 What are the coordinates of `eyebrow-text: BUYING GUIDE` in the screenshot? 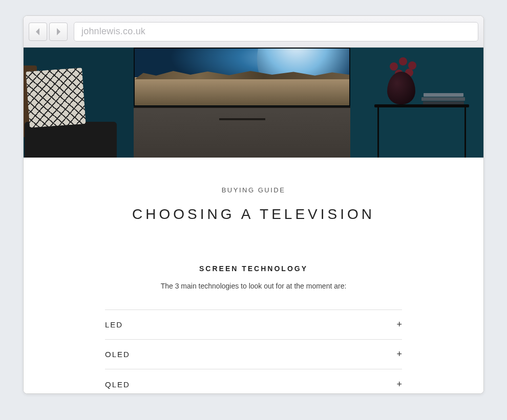 It's located at (253, 190).